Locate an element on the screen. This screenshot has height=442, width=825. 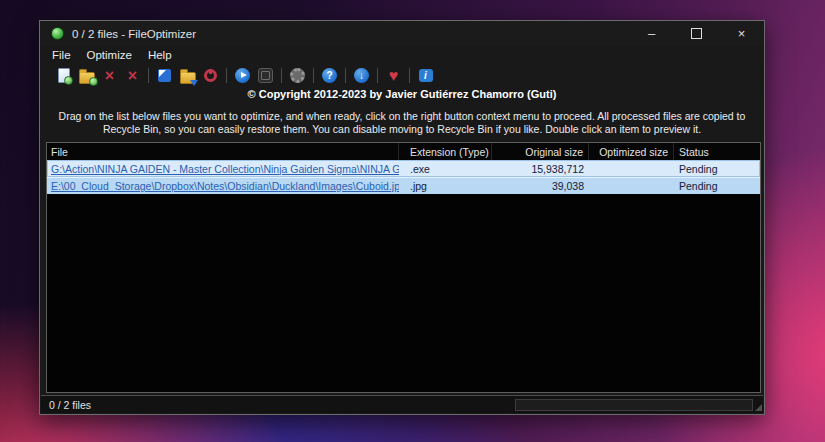
add-folder-button is located at coordinates (86, 76).